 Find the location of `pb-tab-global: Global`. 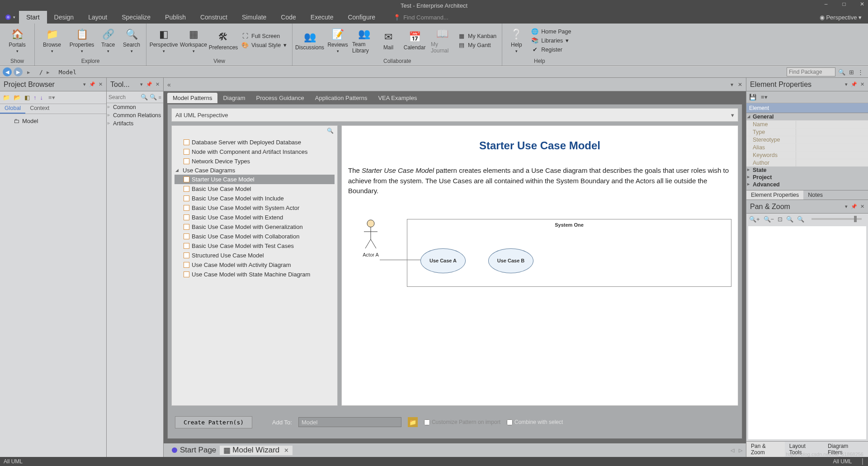

pb-tab-global: Global is located at coordinates (13, 109).